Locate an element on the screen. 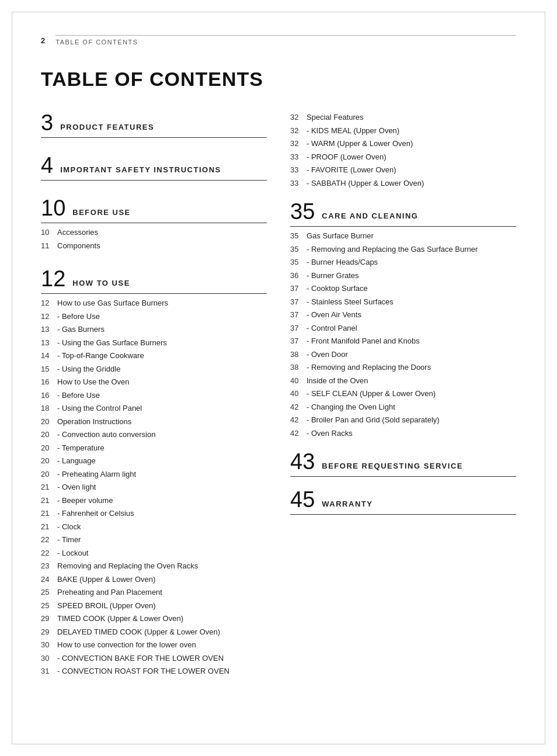 The height and width of the screenshot is (756, 557). toc-entry: 31 - CONVECTION ROAST FOR THE LOWER OVEN is located at coordinates (154, 671).